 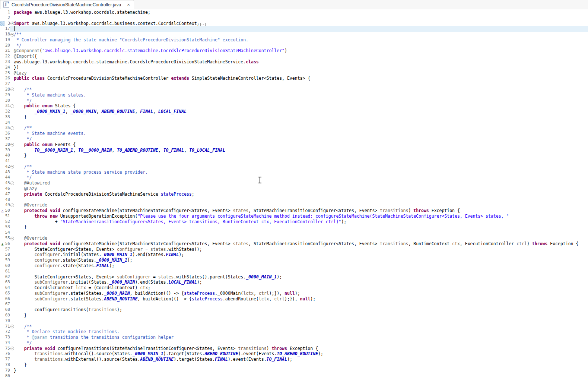 What do you see at coordinates (7, 123) in the screenshot?
I see `line-number: 34` at bounding box center [7, 123].